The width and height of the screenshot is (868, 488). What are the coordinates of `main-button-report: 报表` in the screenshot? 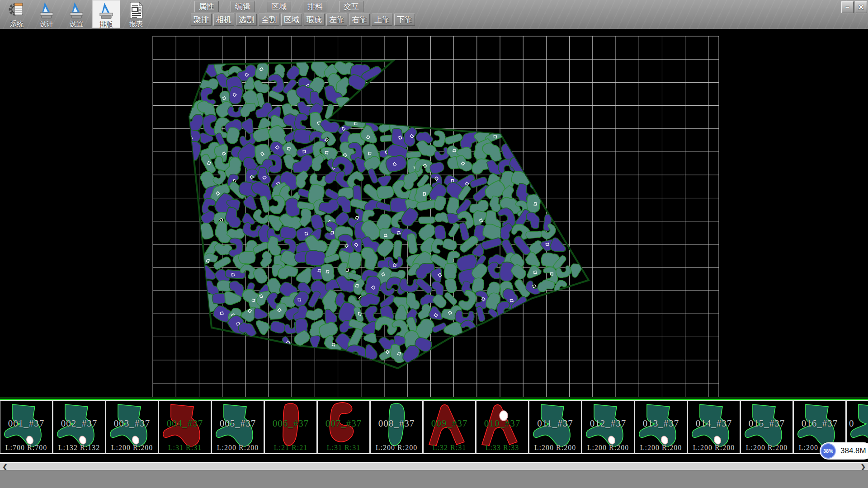 It's located at (136, 14).